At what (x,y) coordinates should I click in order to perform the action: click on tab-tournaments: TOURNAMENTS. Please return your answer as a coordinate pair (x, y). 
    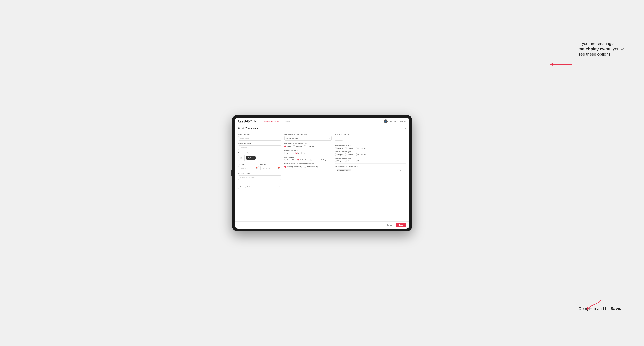
    Looking at the image, I should click on (271, 121).